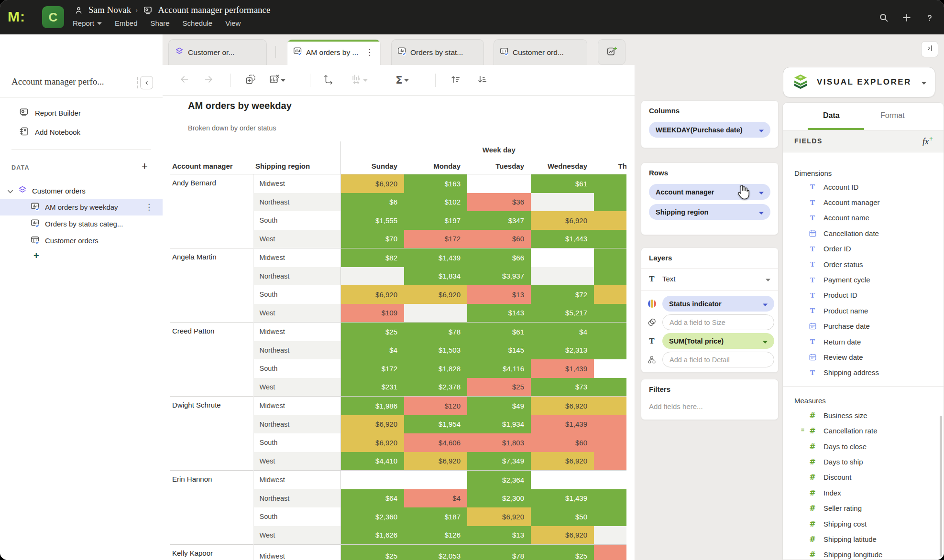 This screenshot has height=560, width=944. What do you see at coordinates (499, 276) in the screenshot?
I see `value-cell: $3,937` at bounding box center [499, 276].